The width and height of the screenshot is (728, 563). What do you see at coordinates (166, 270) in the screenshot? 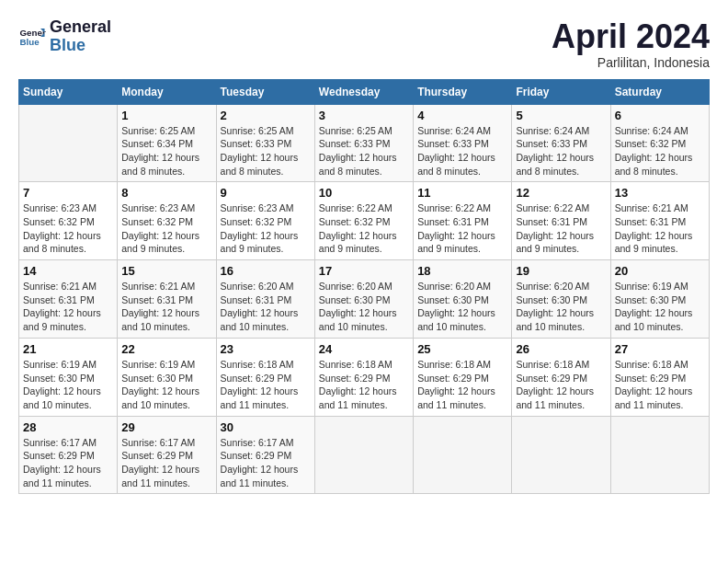
I see `day-number: 15` at bounding box center [166, 270].